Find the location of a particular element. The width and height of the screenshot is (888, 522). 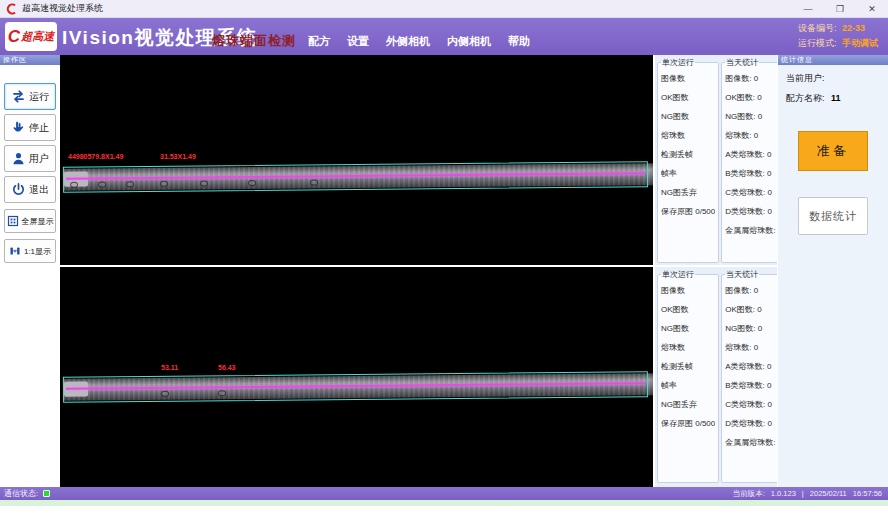

exit-button-label: 退出 is located at coordinates (39, 190).